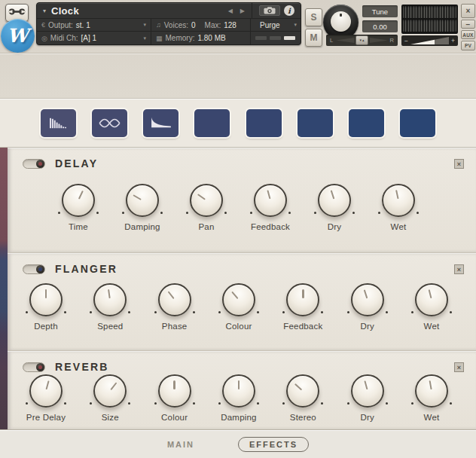 This screenshot has width=476, height=458. What do you see at coordinates (175, 326) in the screenshot?
I see `flanger-phase-label: Phase` at bounding box center [175, 326].